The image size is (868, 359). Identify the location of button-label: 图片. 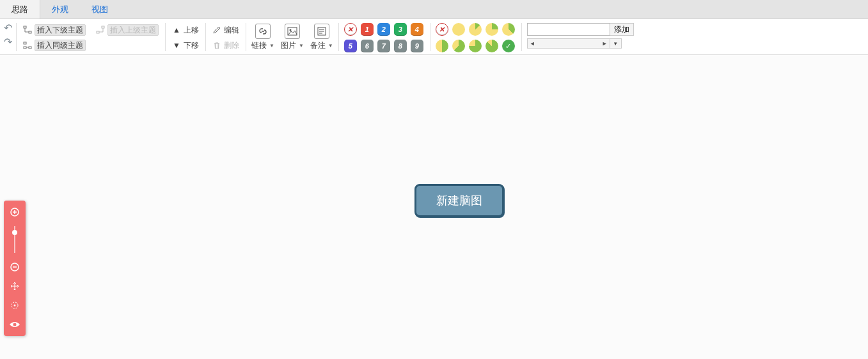
(288, 46).